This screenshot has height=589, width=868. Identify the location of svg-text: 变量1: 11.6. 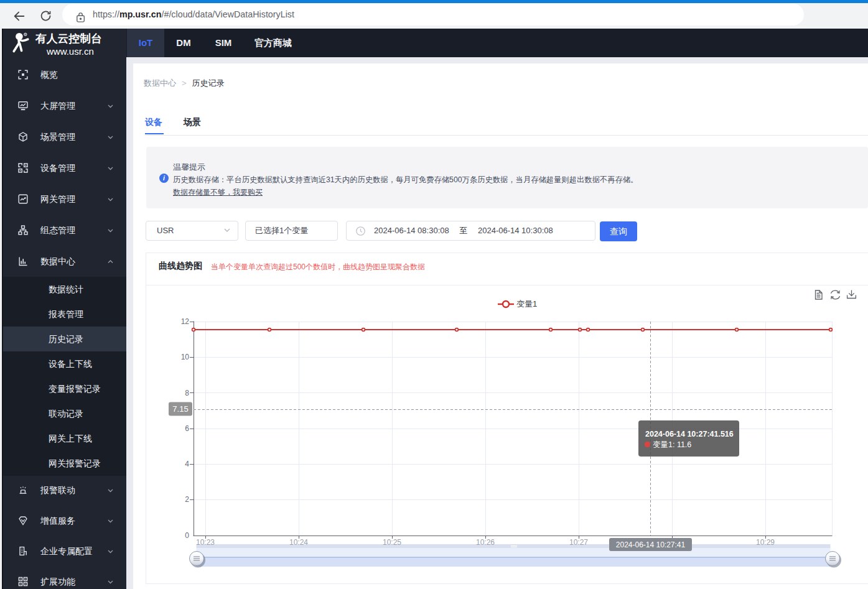
(672, 445).